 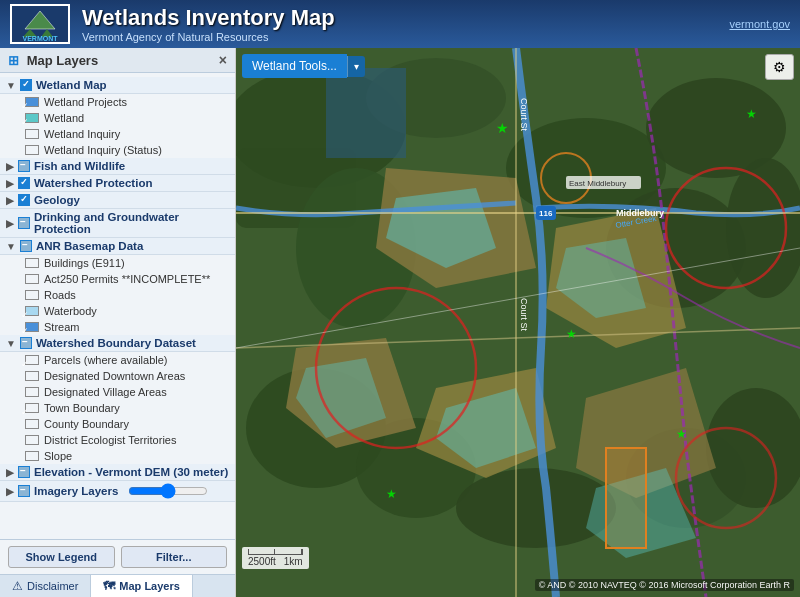 What do you see at coordinates (118, 102) in the screenshot?
I see `layer-wetland-projects: Wetland Projects` at bounding box center [118, 102].